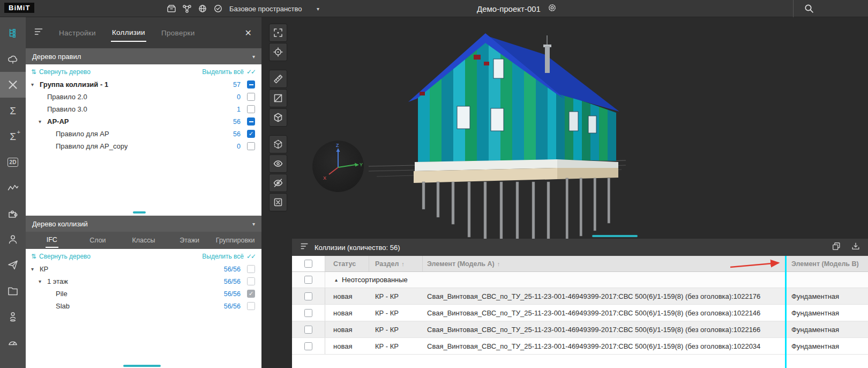 This screenshot has height=368, width=868. I want to click on column-section: Раздел, so click(396, 264).